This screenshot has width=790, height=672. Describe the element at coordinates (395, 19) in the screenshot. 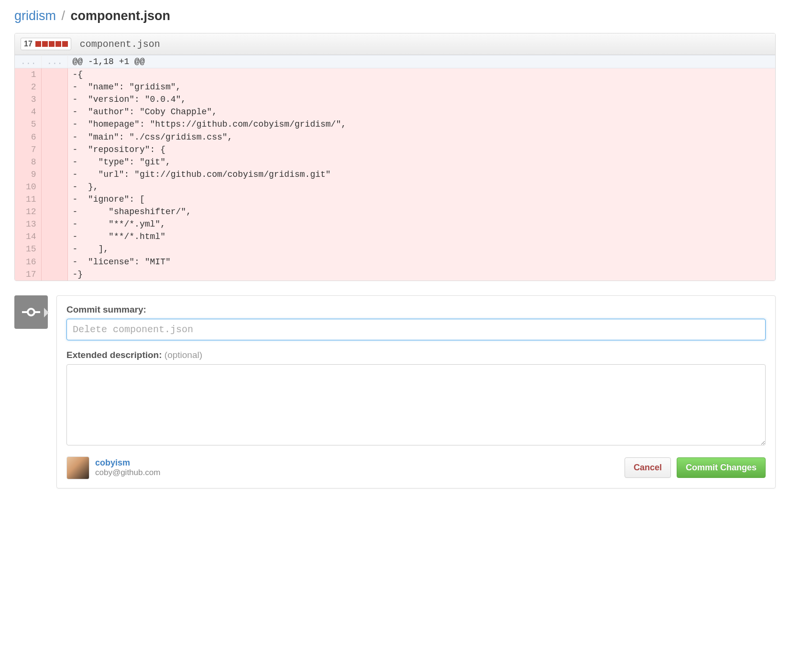

I see `breadcrumb: gridism / component.json` at that location.